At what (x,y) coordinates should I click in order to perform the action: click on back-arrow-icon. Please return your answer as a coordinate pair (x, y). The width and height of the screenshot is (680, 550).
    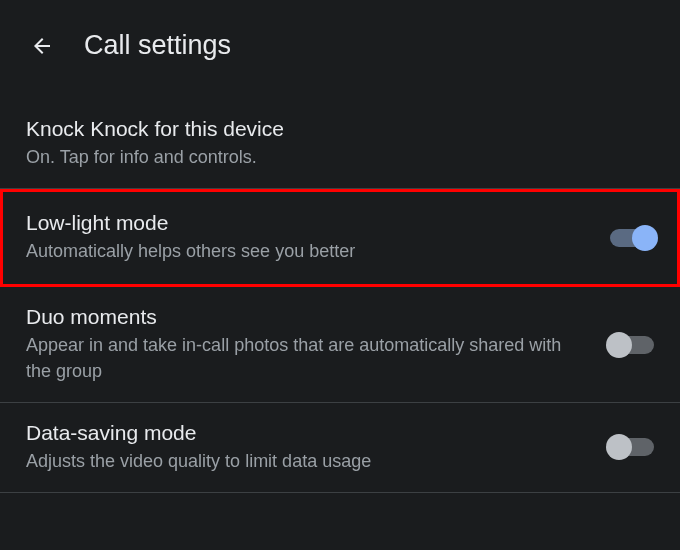
    Looking at the image, I should click on (42, 46).